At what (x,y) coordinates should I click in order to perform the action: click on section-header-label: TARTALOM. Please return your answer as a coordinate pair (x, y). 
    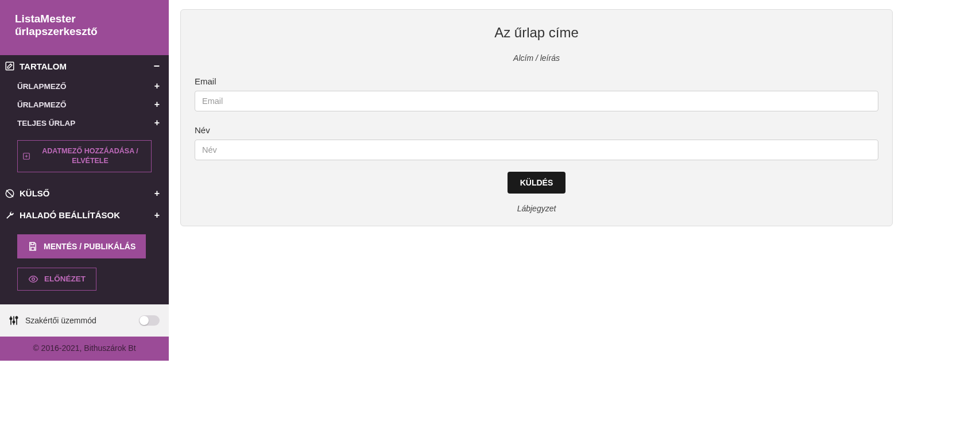
    Looking at the image, I should click on (43, 67).